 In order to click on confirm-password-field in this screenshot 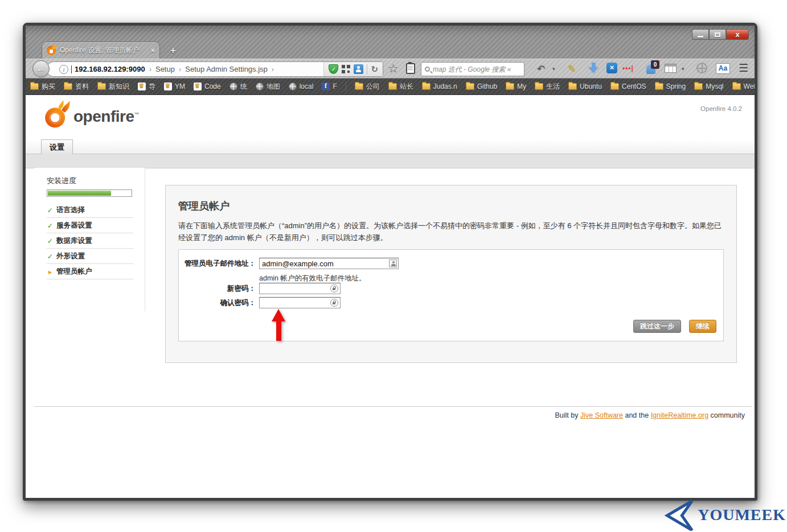, I will do `click(300, 303)`.